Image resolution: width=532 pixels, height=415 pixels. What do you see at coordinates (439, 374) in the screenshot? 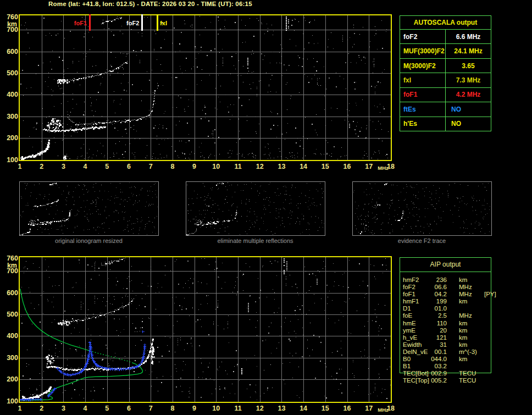
I see `aip-param-value: 002.9` at bounding box center [439, 374].